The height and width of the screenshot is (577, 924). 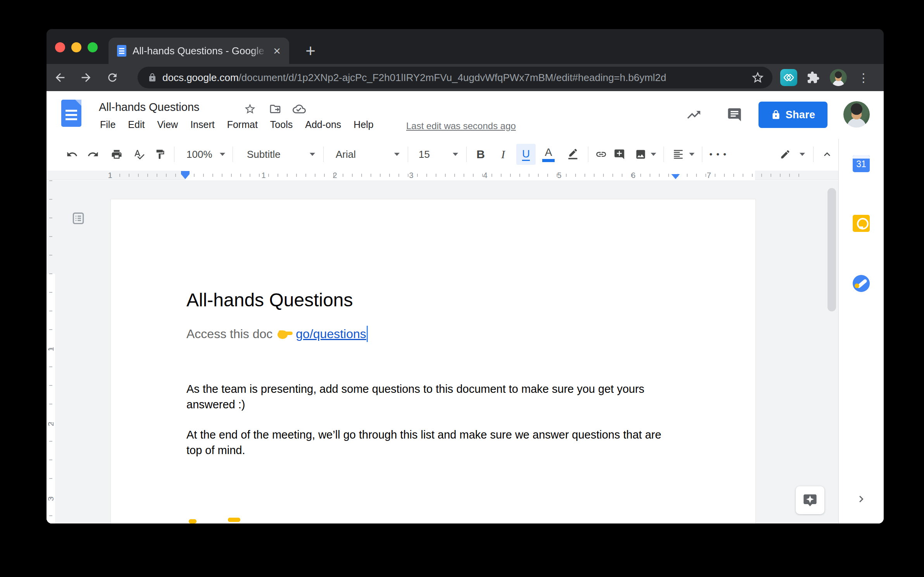 I want to click on insert-image-button, so click(x=641, y=154).